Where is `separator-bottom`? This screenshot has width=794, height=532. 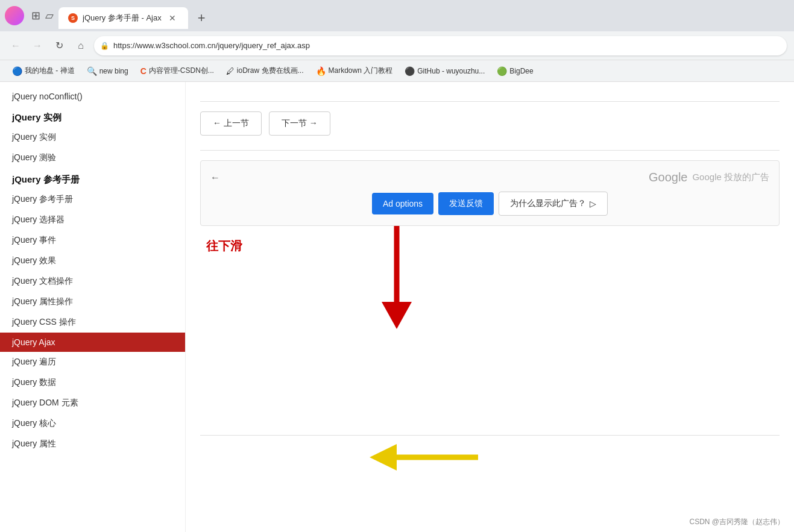 separator-bottom is located at coordinates (490, 435).